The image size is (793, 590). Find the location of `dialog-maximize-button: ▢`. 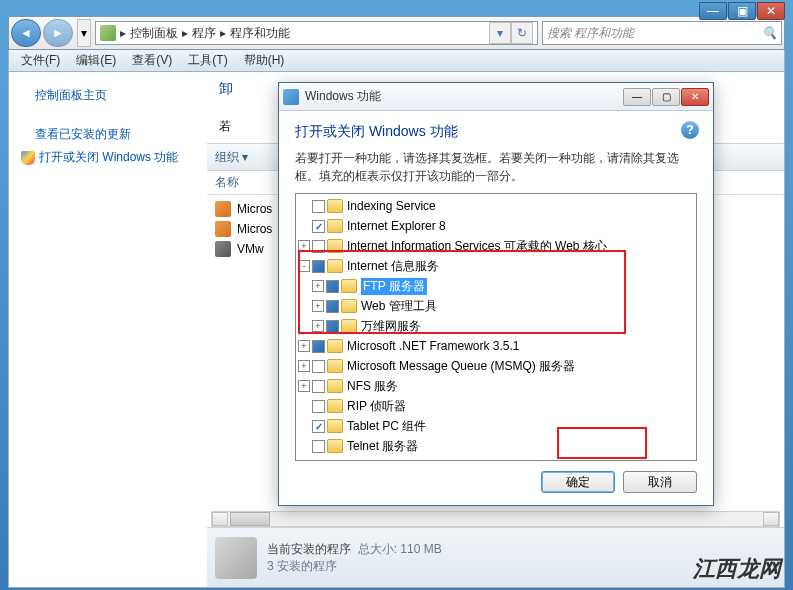

dialog-maximize-button: ▢ is located at coordinates (666, 97).